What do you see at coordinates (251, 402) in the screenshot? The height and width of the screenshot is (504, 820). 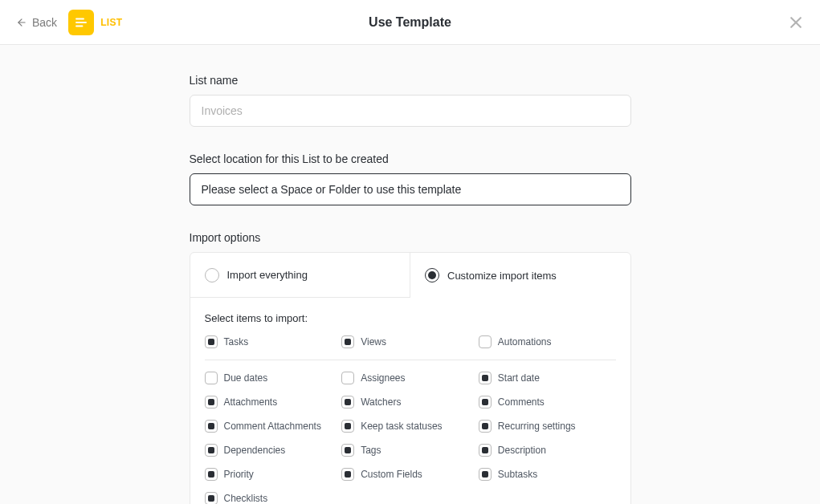 I see `checkbox-label: Attachments` at bounding box center [251, 402].